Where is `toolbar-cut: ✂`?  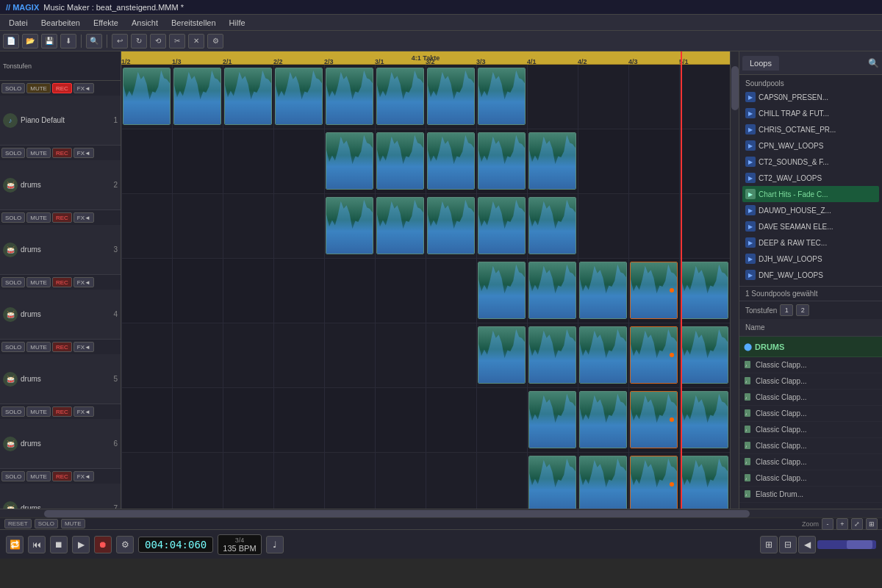
toolbar-cut: ✂ is located at coordinates (177, 41).